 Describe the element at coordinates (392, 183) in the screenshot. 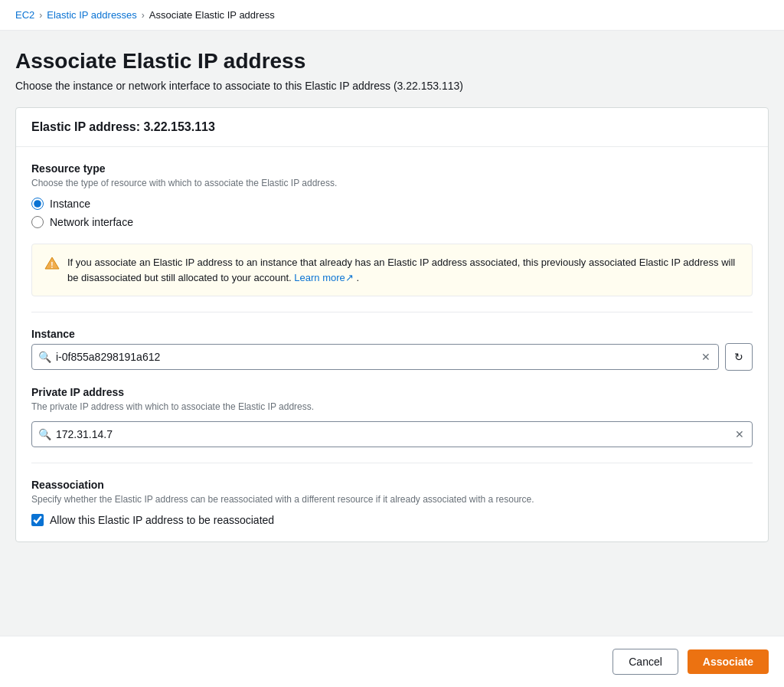

I see `resource-type-description: Choose the type of resource with which t…` at that location.